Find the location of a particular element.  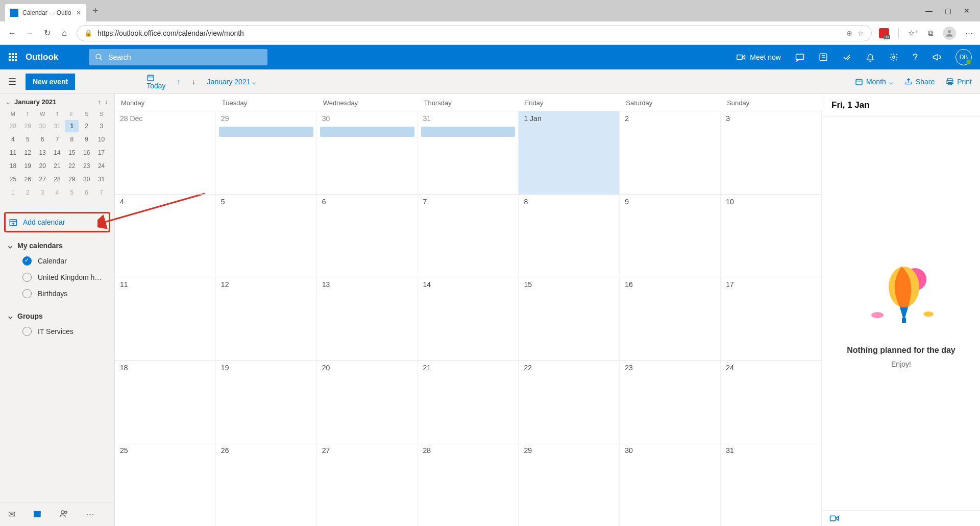

day-cell: 13 is located at coordinates (368, 319).